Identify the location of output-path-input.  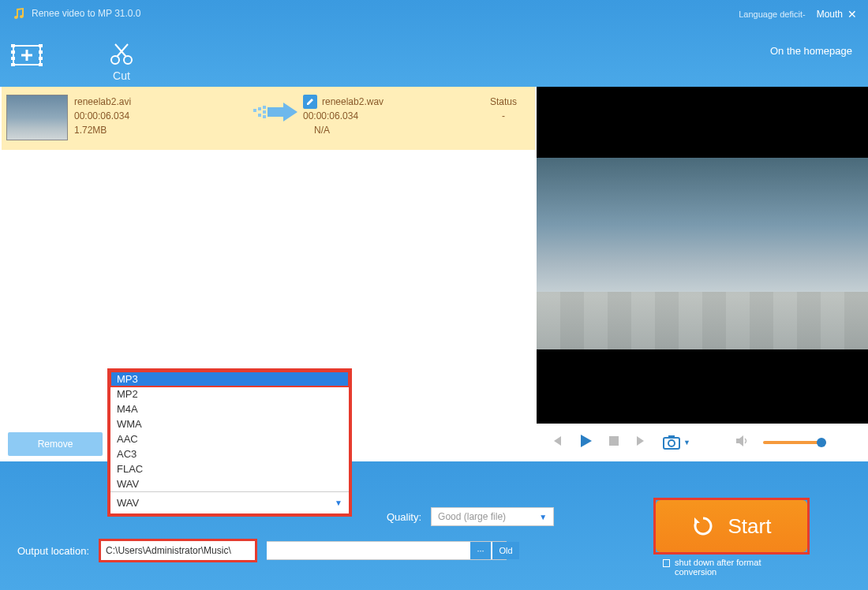
(178, 551).